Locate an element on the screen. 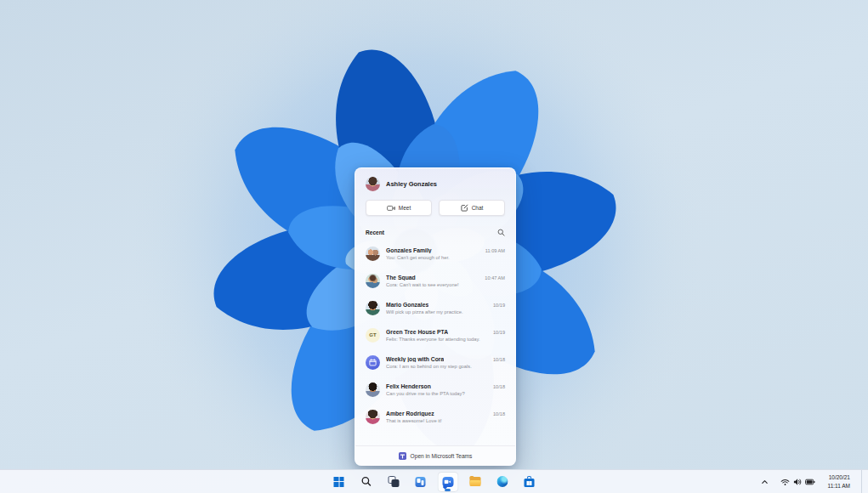 Image resolution: width=868 pixels, height=493 pixels. conversation-preview: Can you drive me to the PTA today? is located at coordinates (445, 394).